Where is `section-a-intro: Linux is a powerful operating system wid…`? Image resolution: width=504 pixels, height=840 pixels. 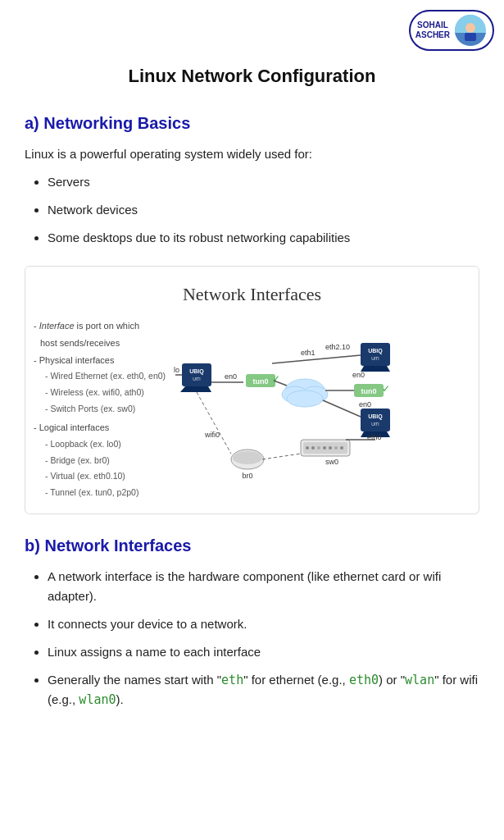 section-a-intro: Linux is a powerful operating system wid… is located at coordinates (252, 154).